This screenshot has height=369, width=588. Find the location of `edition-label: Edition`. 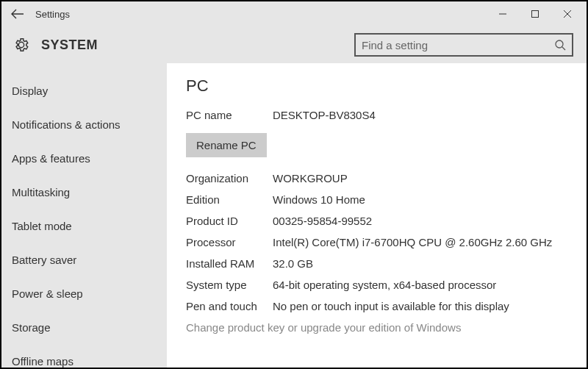

edition-label: Edition is located at coordinates (229, 200).